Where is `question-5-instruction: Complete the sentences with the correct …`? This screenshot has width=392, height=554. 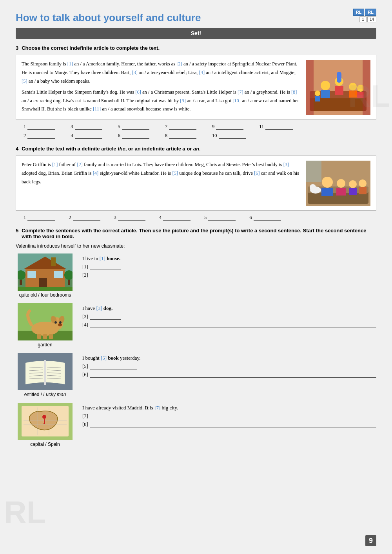 question-5-instruction: Complete the sentences with the correct … is located at coordinates (199, 234).